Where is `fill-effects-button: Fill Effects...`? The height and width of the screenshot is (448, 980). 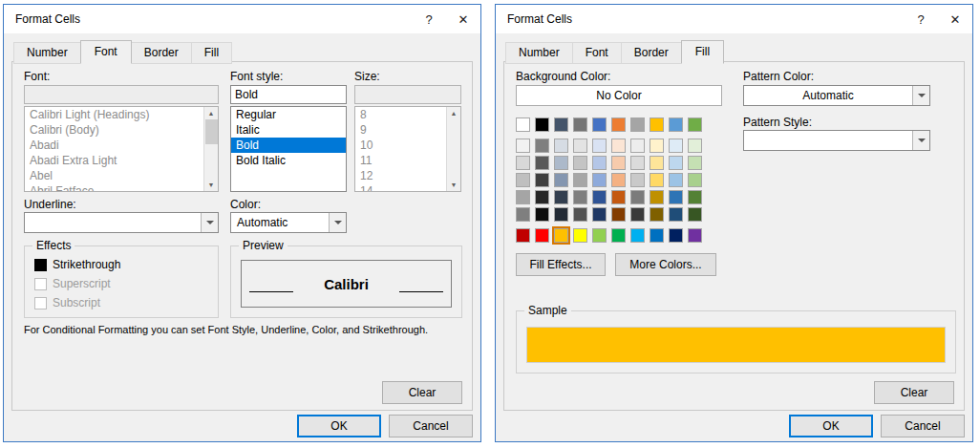
fill-effects-button: Fill Effects... is located at coordinates (561, 265).